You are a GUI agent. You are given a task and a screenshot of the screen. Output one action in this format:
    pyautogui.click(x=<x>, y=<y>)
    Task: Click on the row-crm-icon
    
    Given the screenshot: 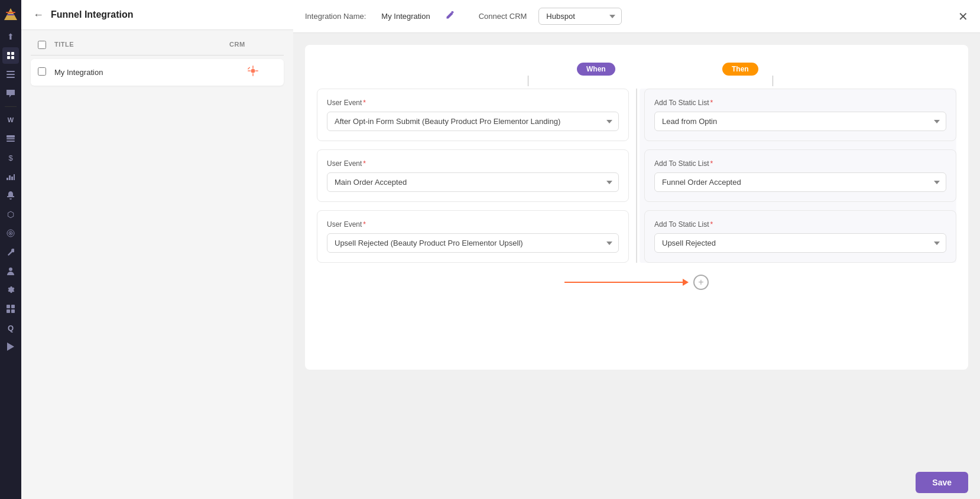 What is the action you would take?
    pyautogui.click(x=253, y=72)
    